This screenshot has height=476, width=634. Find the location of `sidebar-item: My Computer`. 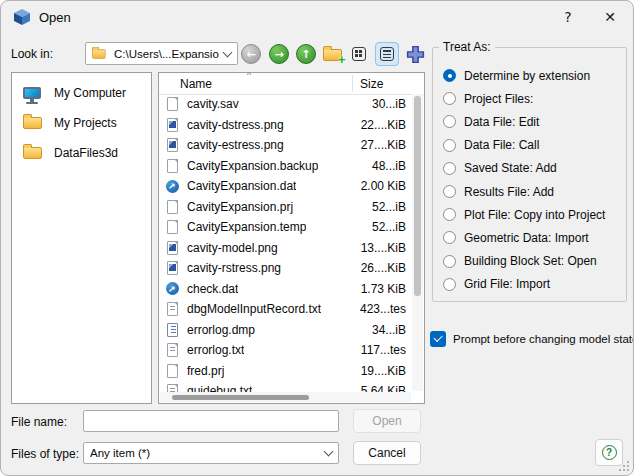

sidebar-item: My Computer is located at coordinates (82, 93).